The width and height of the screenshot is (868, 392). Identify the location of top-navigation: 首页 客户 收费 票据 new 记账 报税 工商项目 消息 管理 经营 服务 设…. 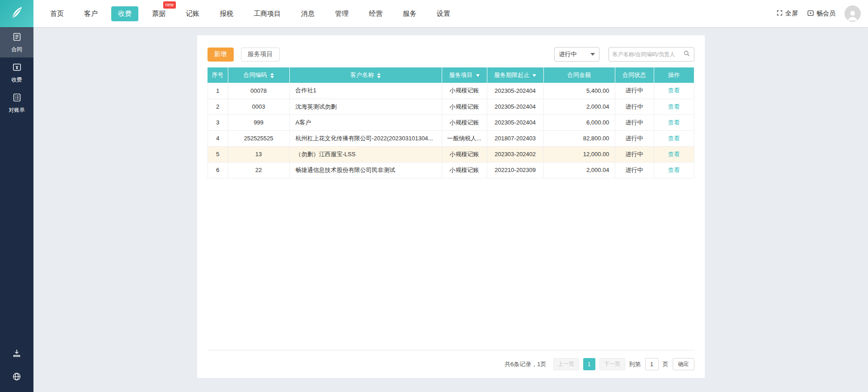
(254, 14).